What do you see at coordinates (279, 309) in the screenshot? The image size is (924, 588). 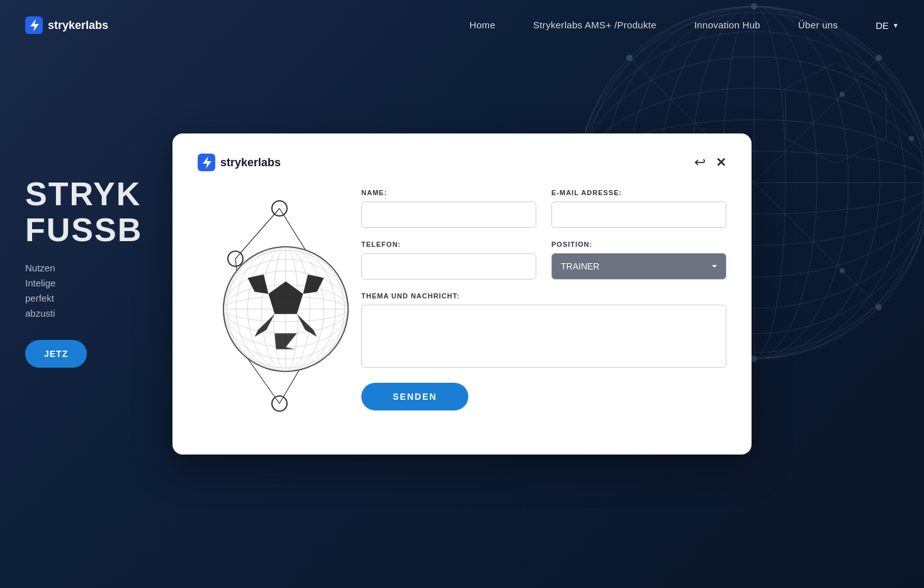 I see `ball-wrapper` at bounding box center [279, 309].